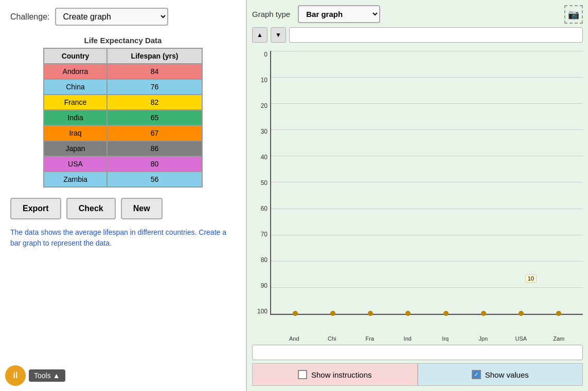 The width and height of the screenshot is (588, 391). What do you see at coordinates (574, 14) in the screenshot?
I see `camera-button: 📷` at bounding box center [574, 14].